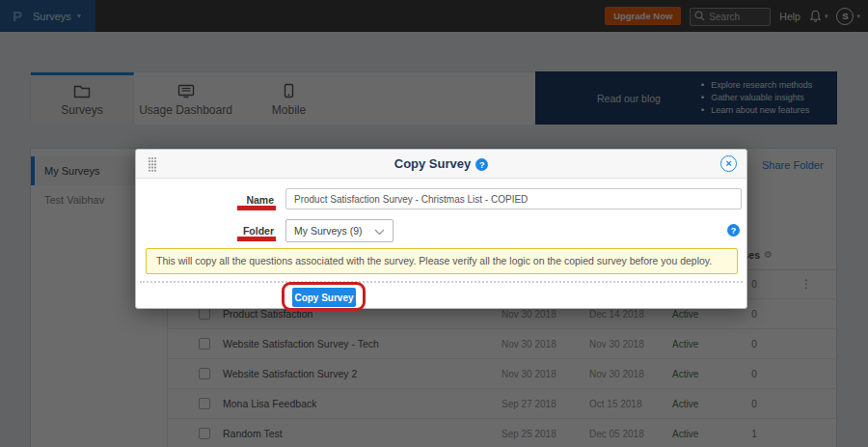 The width and height of the screenshot is (868, 447). Describe the element at coordinates (233, 231) in the screenshot. I see `folder-field-label: Folder` at that location.